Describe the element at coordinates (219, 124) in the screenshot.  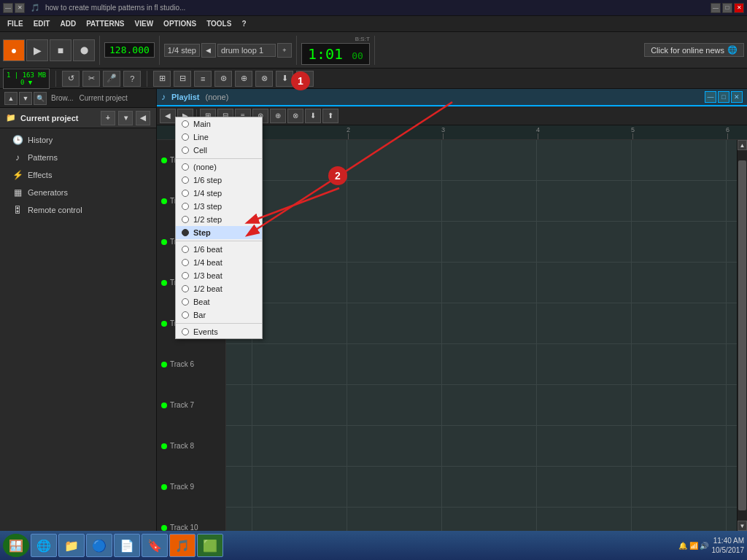
I see `dropdown-item-main: Main` at that location.